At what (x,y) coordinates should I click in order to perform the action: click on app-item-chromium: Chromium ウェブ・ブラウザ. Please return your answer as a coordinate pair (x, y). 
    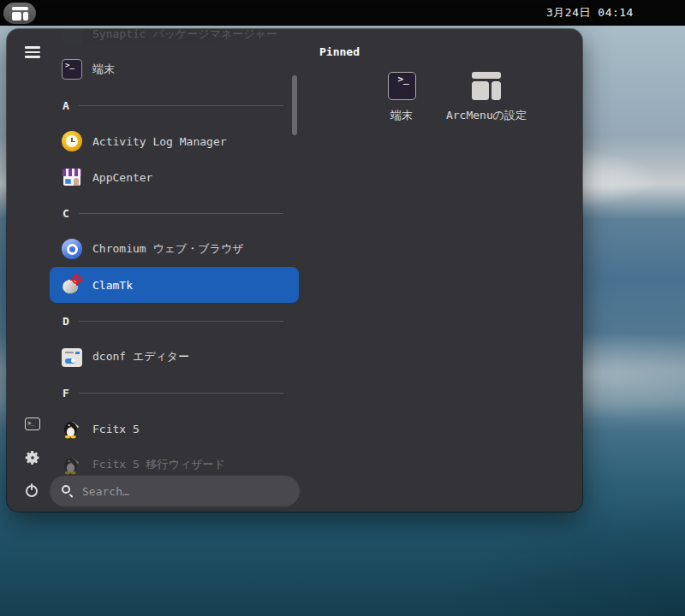
    Looking at the image, I should click on (175, 249).